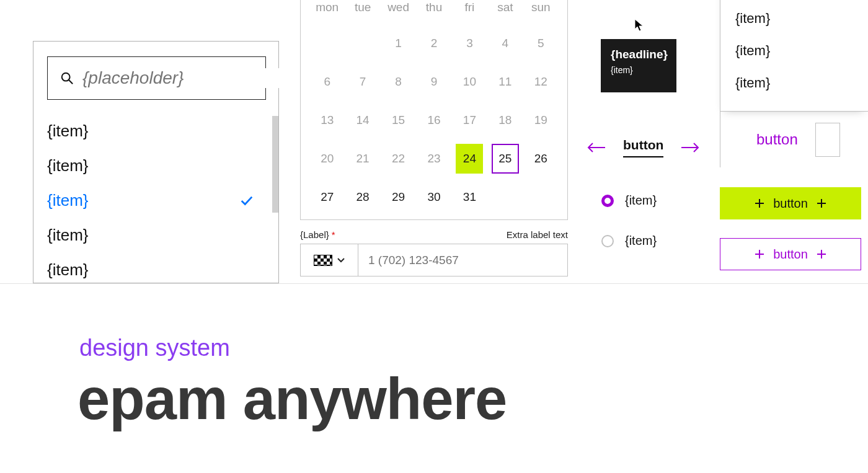 Image resolution: width=868 pixels, height=473 pixels. Describe the element at coordinates (470, 43) in the screenshot. I see `calendar-day: 3` at that location.